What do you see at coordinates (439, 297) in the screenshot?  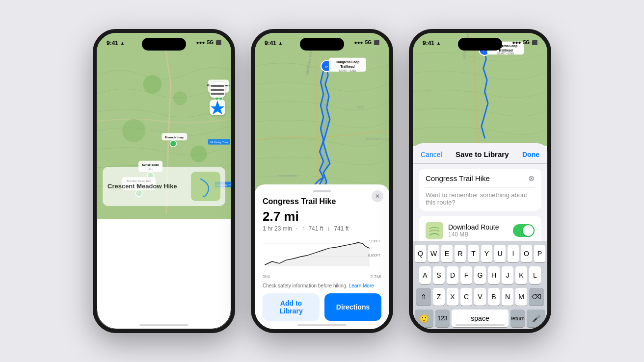 I see `key-Z: Z` at bounding box center [439, 297].